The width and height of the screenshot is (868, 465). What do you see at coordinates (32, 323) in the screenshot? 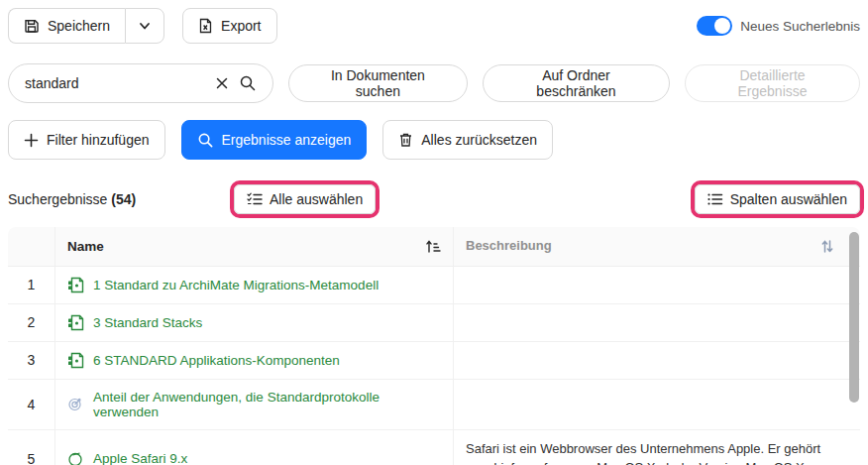
I see `row-index: 2` at bounding box center [32, 323].